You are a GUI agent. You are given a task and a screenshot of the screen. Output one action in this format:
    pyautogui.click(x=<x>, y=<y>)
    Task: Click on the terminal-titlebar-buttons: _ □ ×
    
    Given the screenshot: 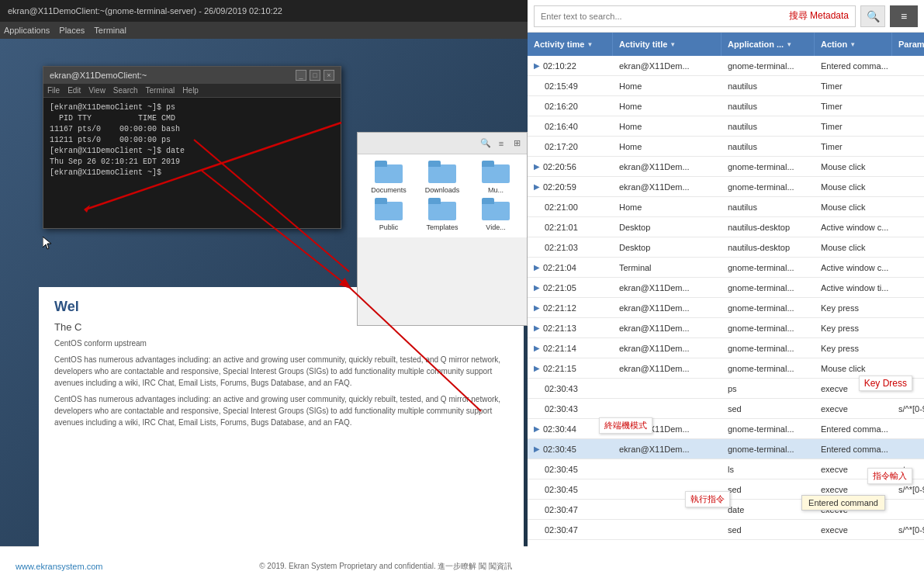 What is the action you would take?
    pyautogui.click(x=315, y=75)
    